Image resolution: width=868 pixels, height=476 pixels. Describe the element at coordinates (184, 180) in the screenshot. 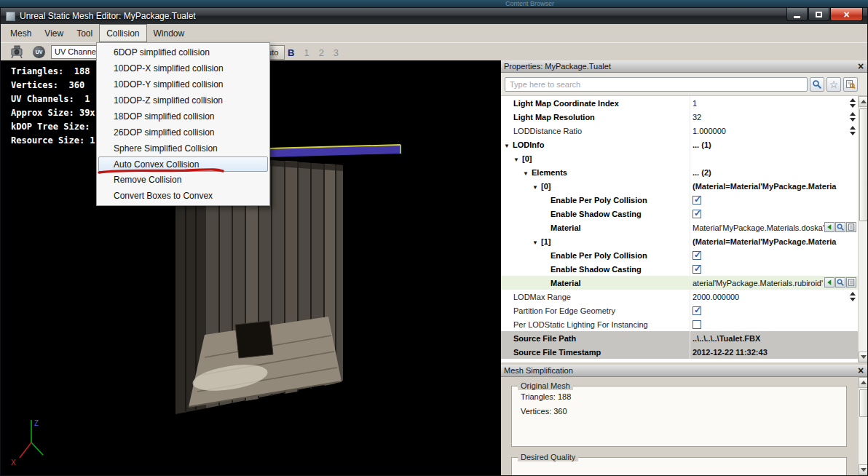

I see `collision-menu-item: Remove Collision` at that location.